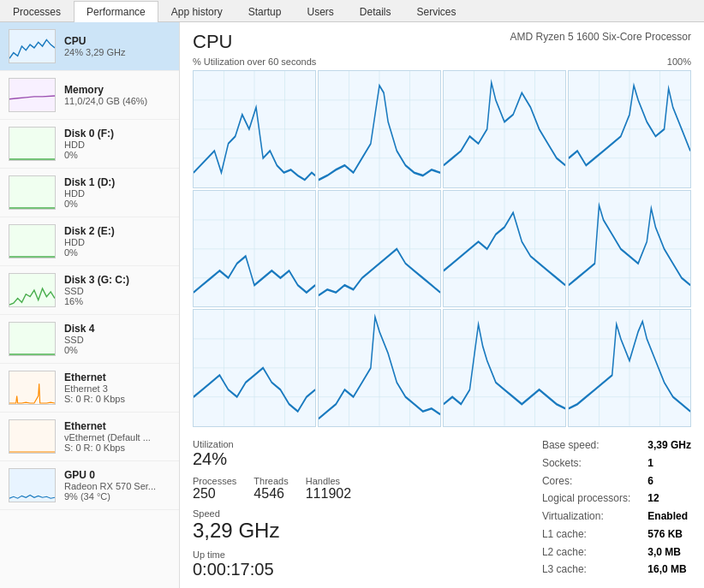  I want to click on sidebar-item-gpu0-info: GPU 0 Radeon RX 570 Ser... 9% (34 °C), so click(117, 485).